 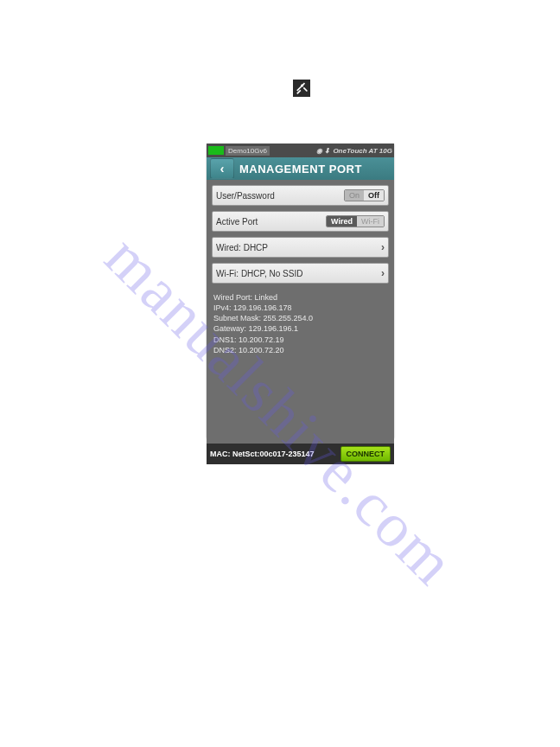 I want to click on toggle-wifi: Wi-Fi, so click(x=370, y=221).